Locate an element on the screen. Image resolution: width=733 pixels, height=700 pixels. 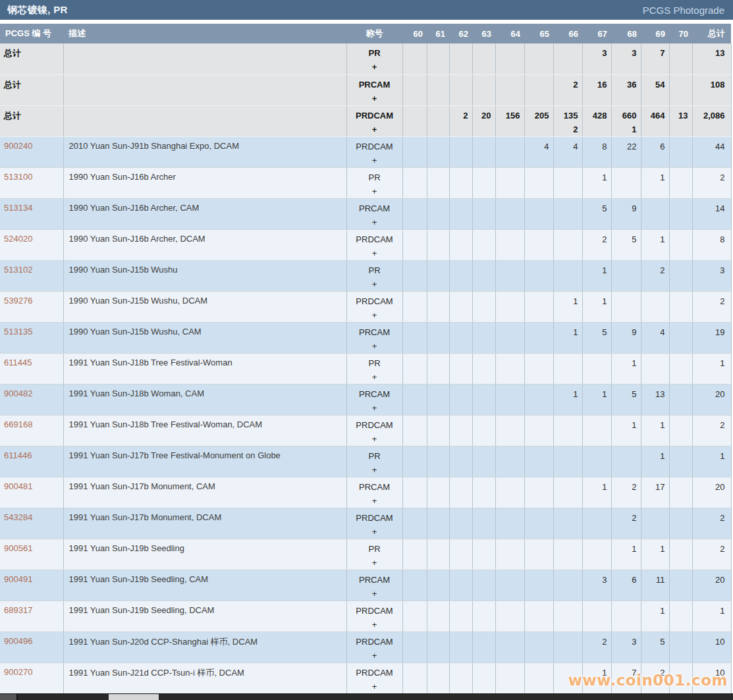
pcgs-number-link: 611446 is located at coordinates (18, 456).